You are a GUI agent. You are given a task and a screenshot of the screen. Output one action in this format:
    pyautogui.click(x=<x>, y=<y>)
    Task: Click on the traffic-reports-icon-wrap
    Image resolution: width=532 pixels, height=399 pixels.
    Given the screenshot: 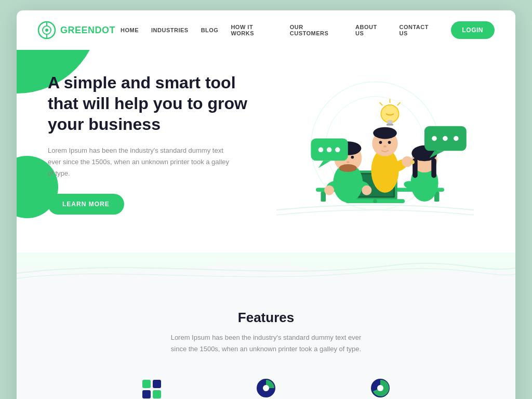 What is the action you would take?
    pyautogui.click(x=380, y=388)
    